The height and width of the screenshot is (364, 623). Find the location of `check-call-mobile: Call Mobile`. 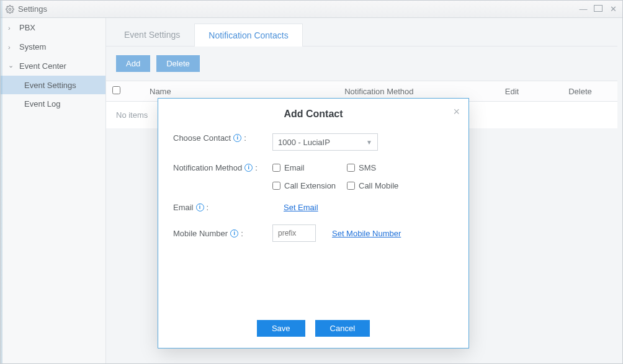

check-call-mobile: Call Mobile is located at coordinates (384, 186).